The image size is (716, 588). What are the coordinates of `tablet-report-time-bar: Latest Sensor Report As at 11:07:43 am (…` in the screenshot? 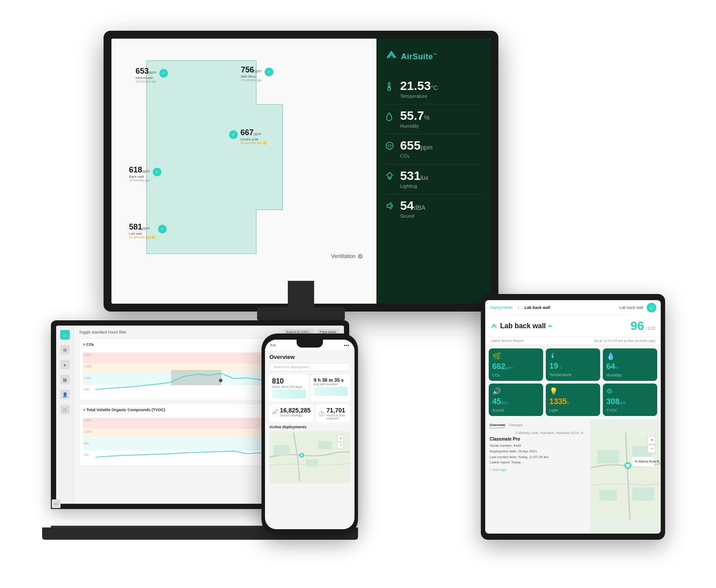 It's located at (573, 341).